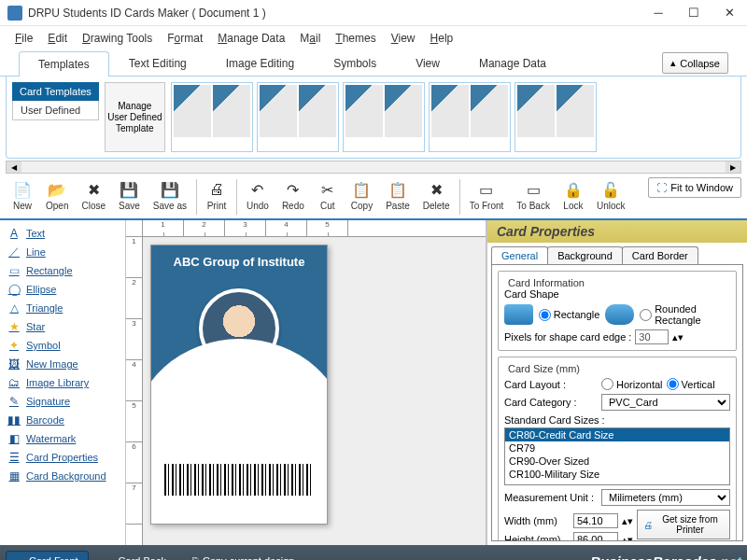  I want to click on palette-rectangle: ▭Rectangle, so click(63, 271).